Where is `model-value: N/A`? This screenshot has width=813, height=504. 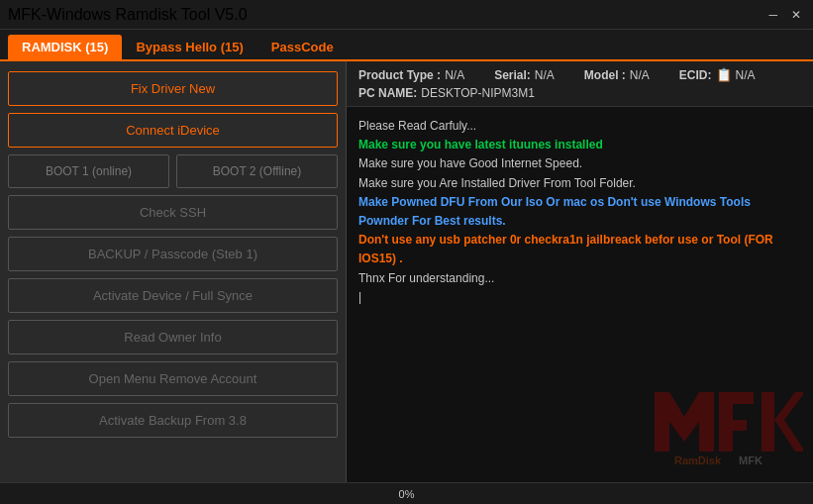
model-value: N/A is located at coordinates (640, 75).